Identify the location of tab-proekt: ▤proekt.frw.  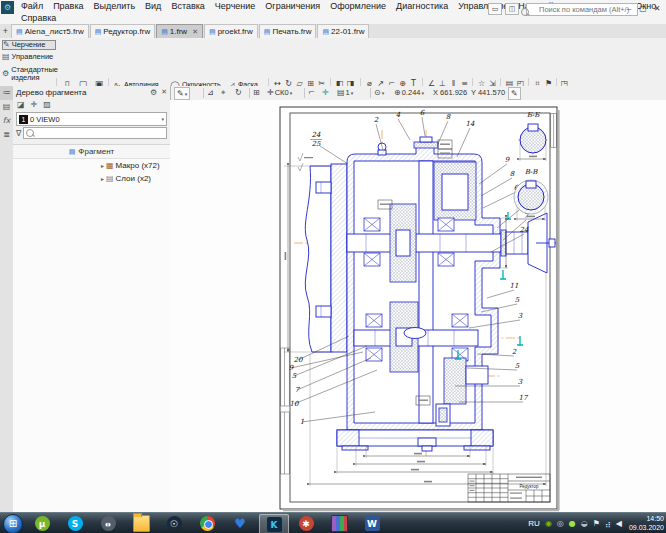
(231, 31).